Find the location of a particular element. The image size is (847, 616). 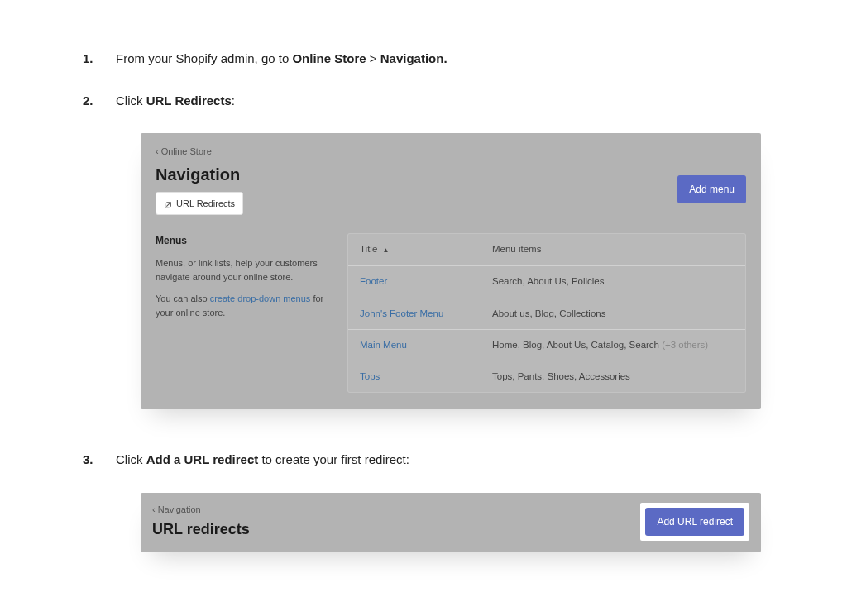

menu-items-cell: Home, Blog, About Us, Catalog, Search (+… is located at coordinates (613, 346).